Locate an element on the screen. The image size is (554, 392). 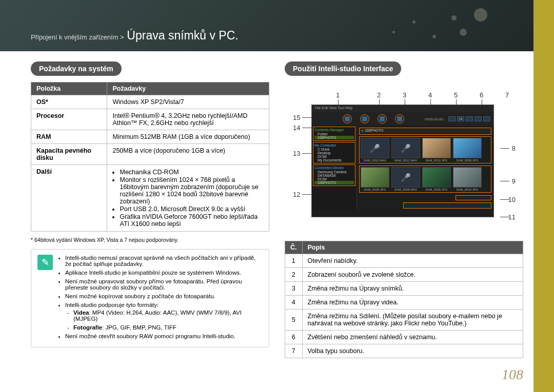
breadcrumb-prefix: Připojení k vnějším zařízením > is located at coordinates (77, 37).